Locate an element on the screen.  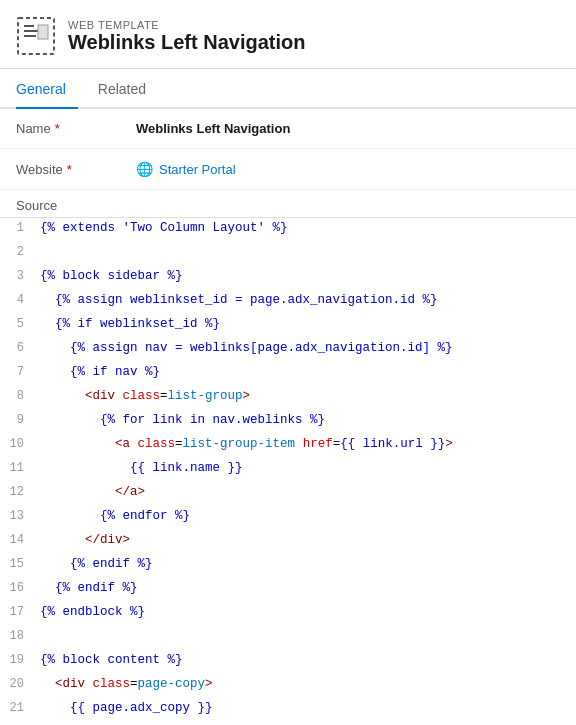
website-required: * is located at coordinates (70, 170).